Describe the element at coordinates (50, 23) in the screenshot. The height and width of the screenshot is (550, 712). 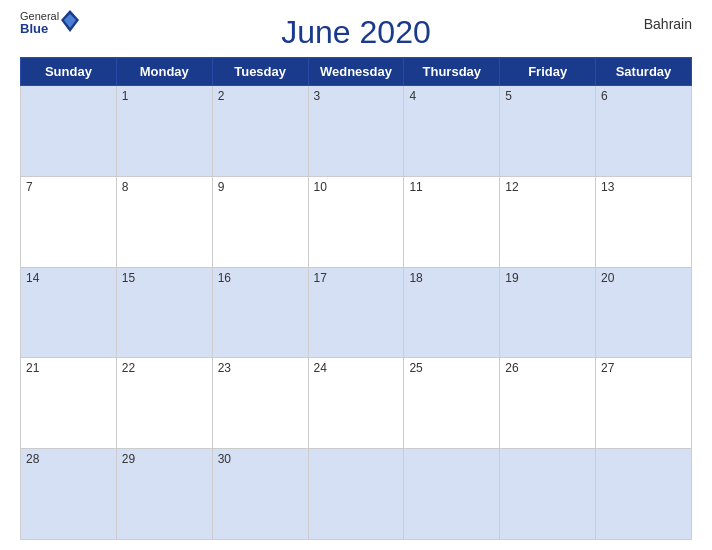
I see `logo: General Blue` at that location.